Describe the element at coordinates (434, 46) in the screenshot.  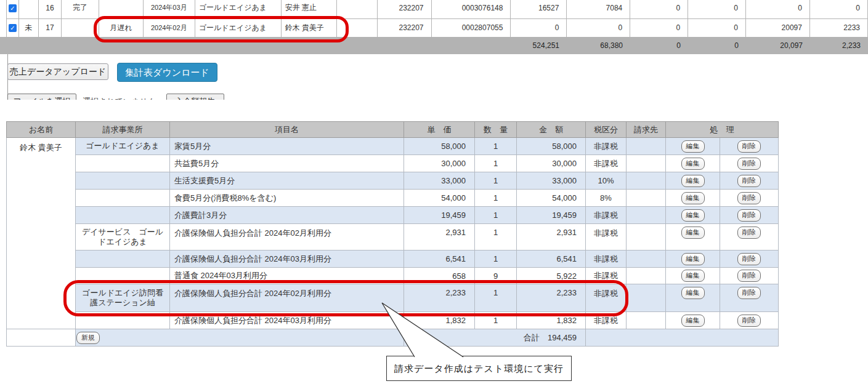
I see `totals-row: 524,251 68,380 0 0 20,097 2,233` at that location.